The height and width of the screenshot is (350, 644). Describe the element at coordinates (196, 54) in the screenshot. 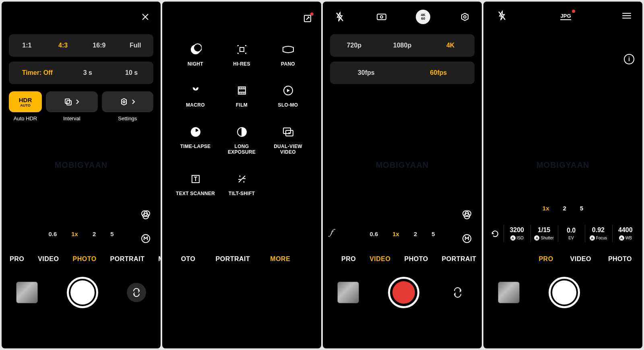

I see `mode-night: NIGHT` at that location.